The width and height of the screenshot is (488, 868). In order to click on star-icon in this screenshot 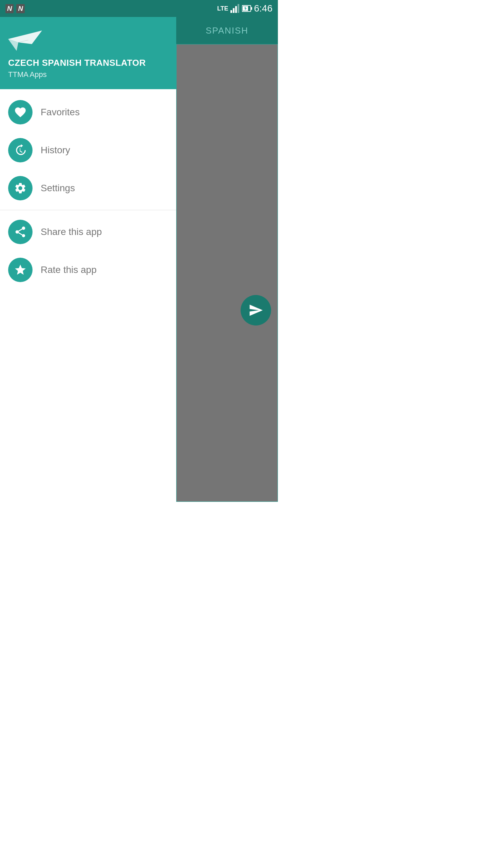, I will do `click(20, 270)`.